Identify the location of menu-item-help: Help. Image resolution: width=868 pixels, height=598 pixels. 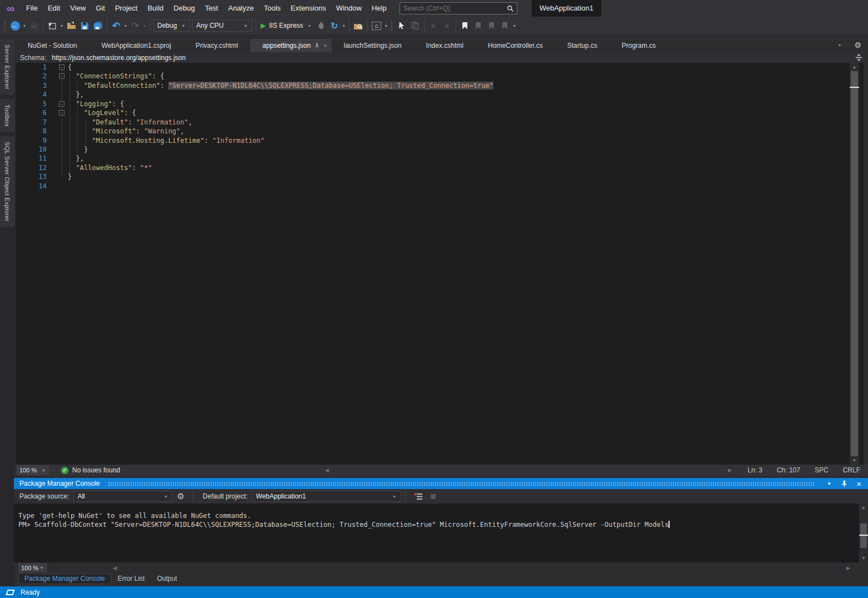
(379, 8).